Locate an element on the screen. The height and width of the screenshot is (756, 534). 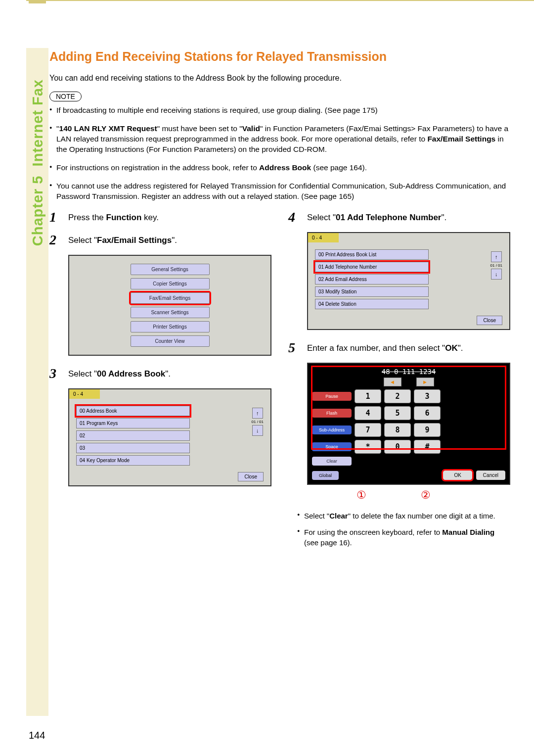
step-text: Enter a fax number, and then select "OK"… is located at coordinates (385, 348).